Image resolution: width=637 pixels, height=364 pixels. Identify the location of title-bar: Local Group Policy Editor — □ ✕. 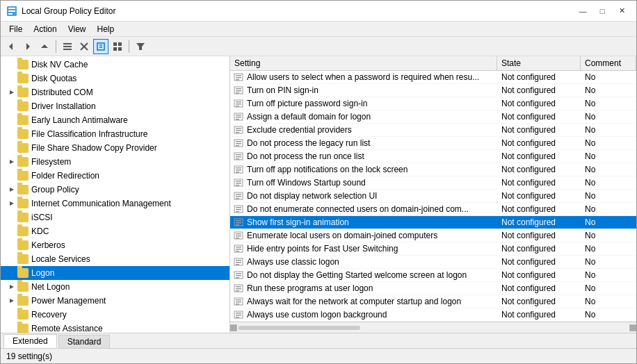
(318, 11).